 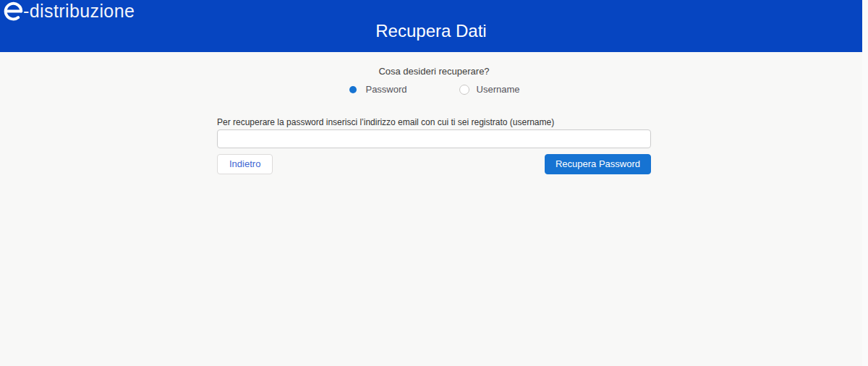 I want to click on recovery-question: Cosa desideri recuperare?, so click(x=434, y=71).